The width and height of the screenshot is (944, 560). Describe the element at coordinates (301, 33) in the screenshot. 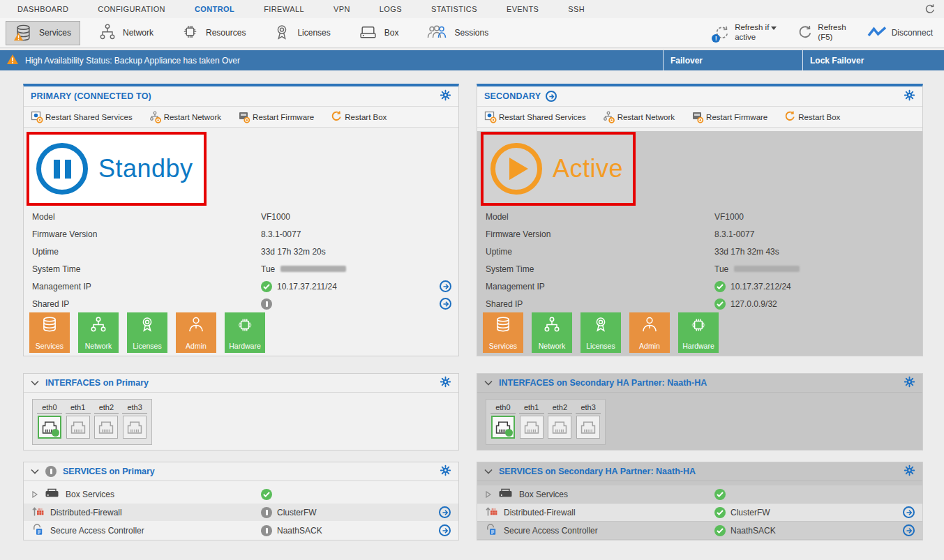

I see `licenses-button: Licenses` at that location.